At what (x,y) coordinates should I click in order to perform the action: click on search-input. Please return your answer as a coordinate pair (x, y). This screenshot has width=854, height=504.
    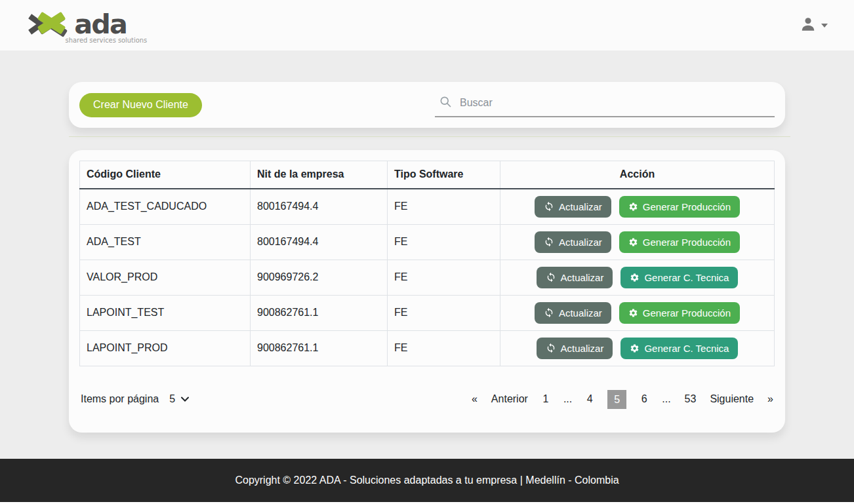
    Looking at the image, I should click on (617, 103).